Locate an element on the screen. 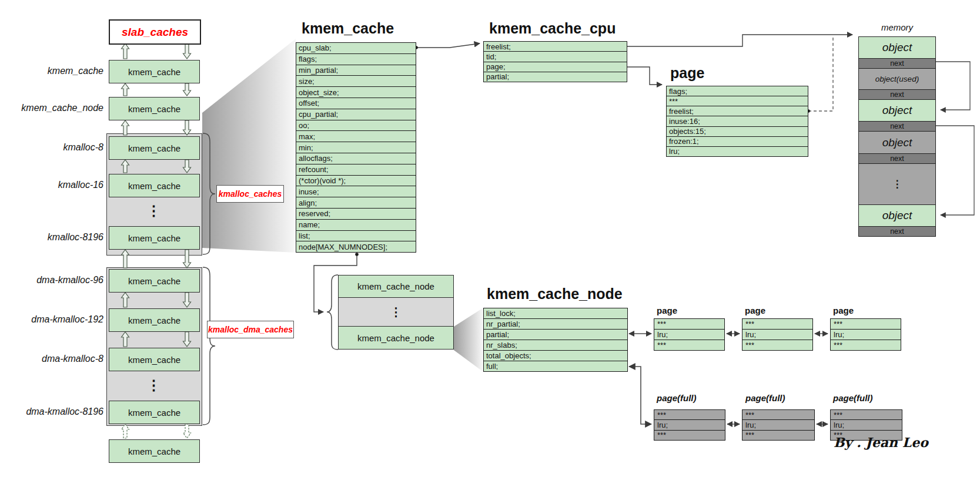 The image size is (980, 504). chain-box-dma-kmalloc-8: kmem_cache is located at coordinates (154, 359).